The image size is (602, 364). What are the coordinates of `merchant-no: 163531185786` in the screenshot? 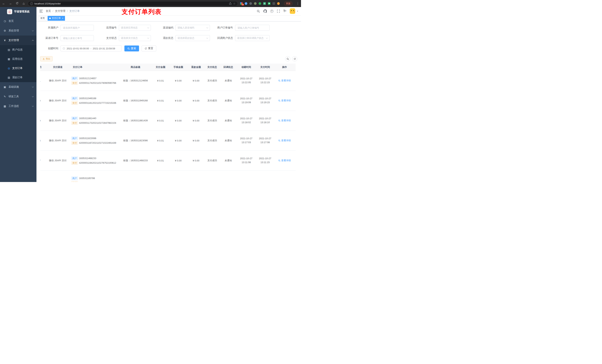 It's located at (87, 178).